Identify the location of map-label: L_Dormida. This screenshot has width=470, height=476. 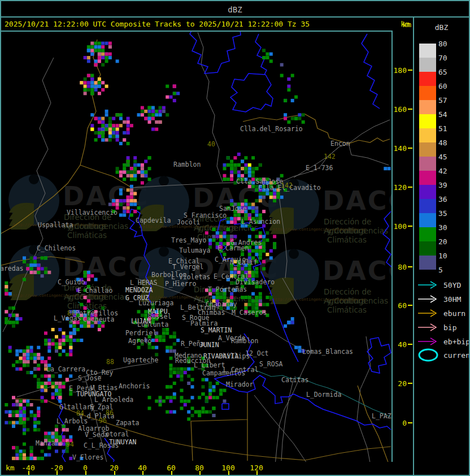
(324, 395).